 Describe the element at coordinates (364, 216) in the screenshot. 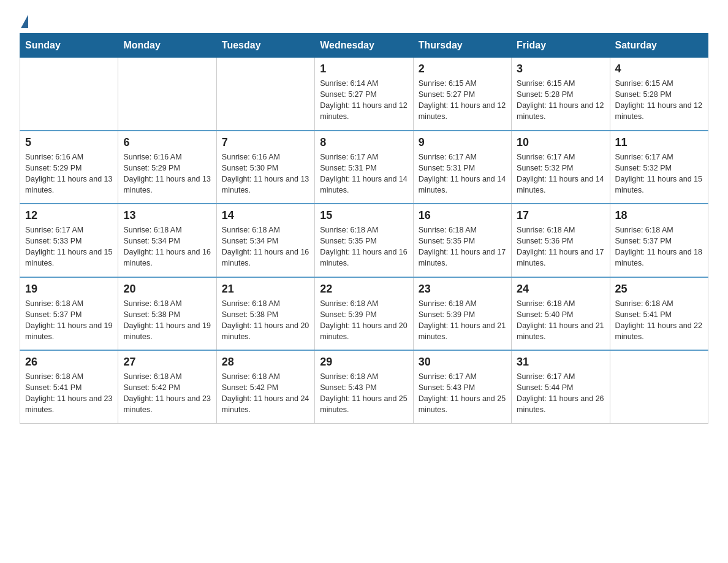

I see `day-number: 15` at that location.